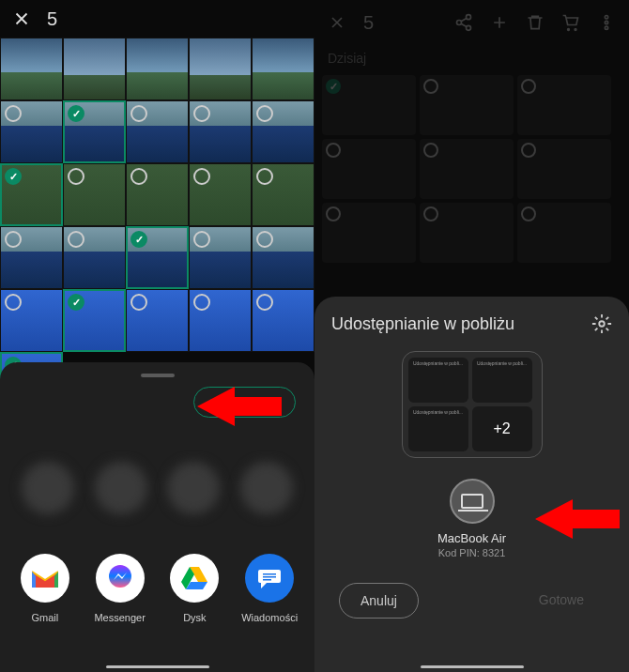 This screenshot has height=672, width=629. I want to click on share-icon, so click(464, 23).